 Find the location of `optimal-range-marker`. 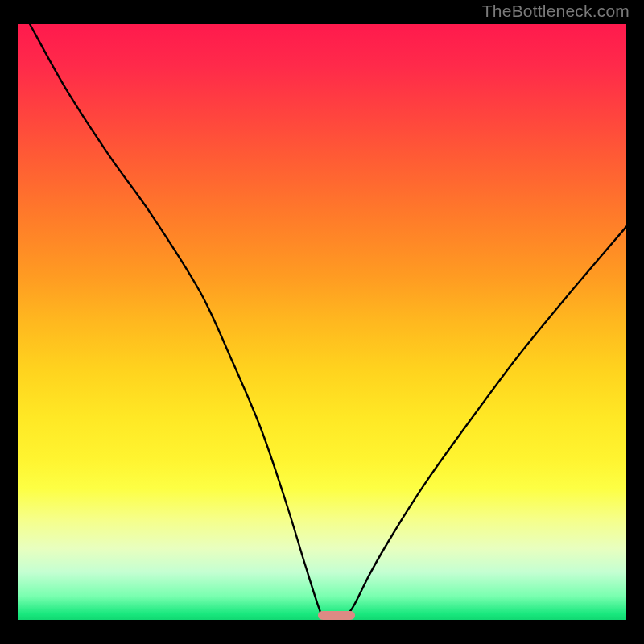

optimal-range-marker is located at coordinates (336, 615).